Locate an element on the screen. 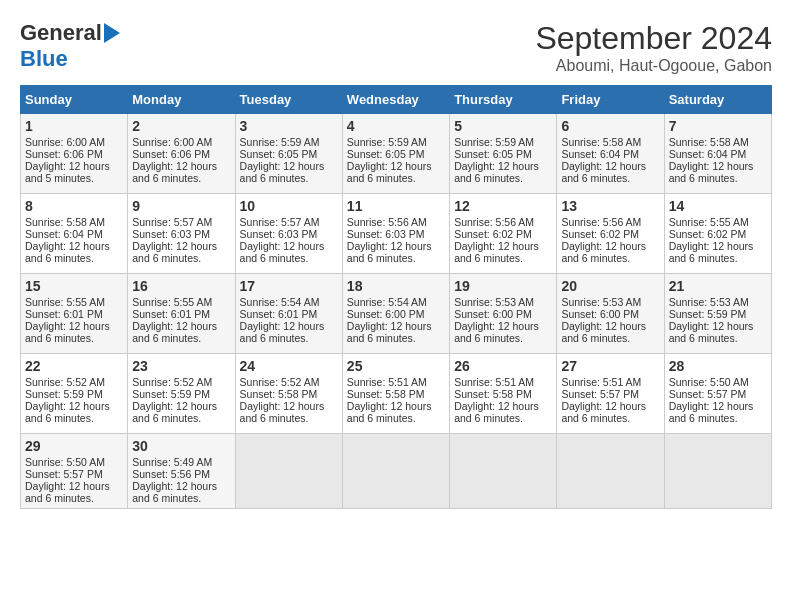 The width and height of the screenshot is (792, 612). header-saturday: Saturday is located at coordinates (718, 100).